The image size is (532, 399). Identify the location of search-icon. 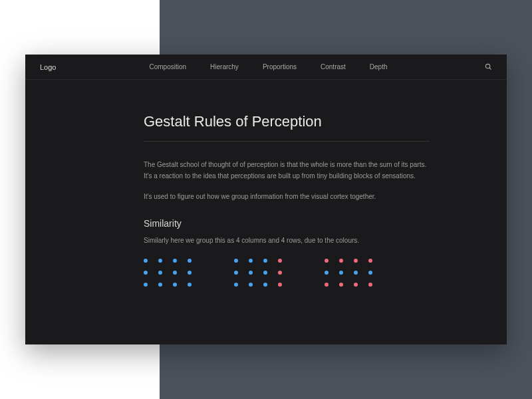
(488, 66).